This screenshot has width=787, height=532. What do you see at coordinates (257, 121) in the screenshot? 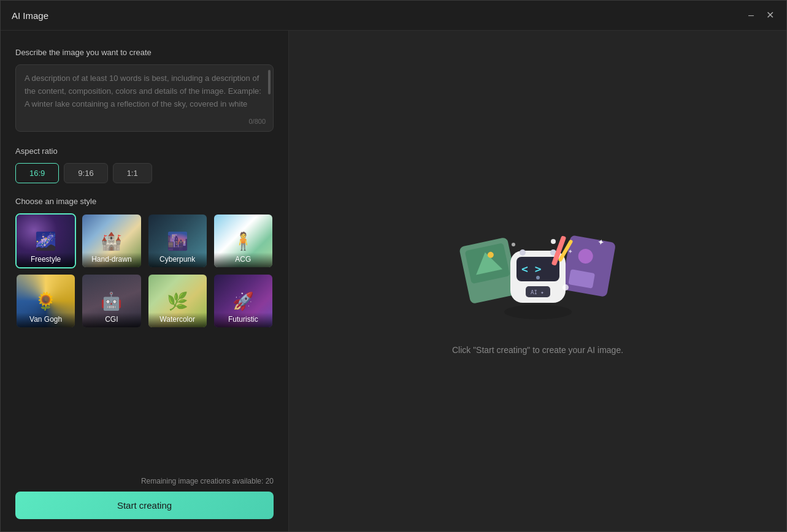
I see `char-count: 0/800` at bounding box center [257, 121].